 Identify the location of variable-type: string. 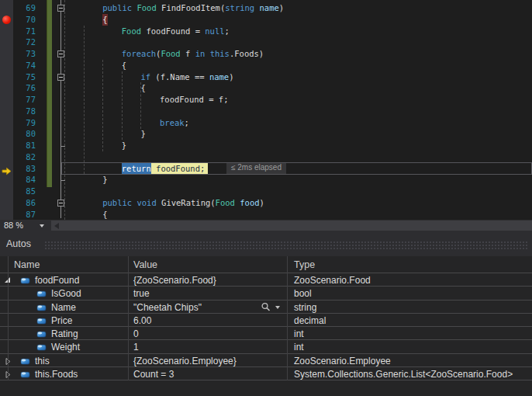
(306, 307).